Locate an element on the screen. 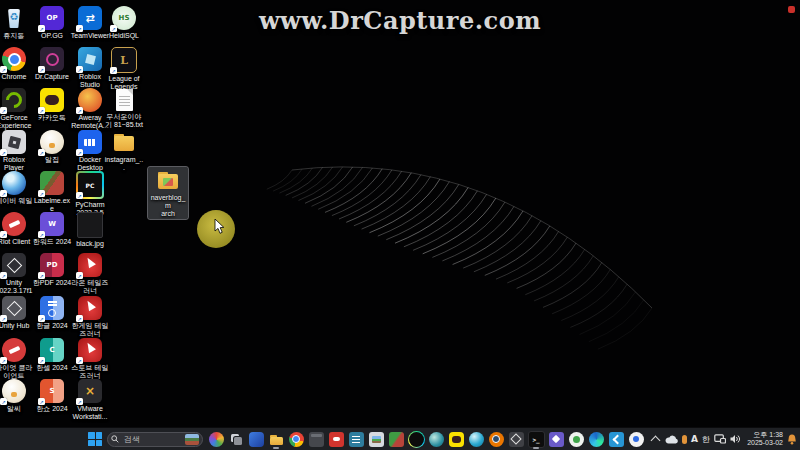 Image resolution: width=800 pixels, height=450 pixels. taskbar-app-media-red is located at coordinates (336, 440).